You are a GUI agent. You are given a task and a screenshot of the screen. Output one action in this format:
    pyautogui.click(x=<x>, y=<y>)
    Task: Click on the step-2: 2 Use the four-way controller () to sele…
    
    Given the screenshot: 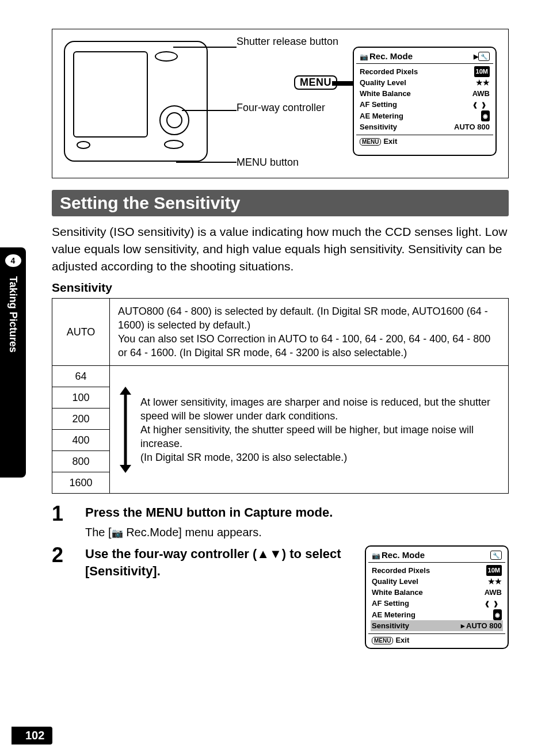 What is the action you would take?
    pyautogui.click(x=280, y=597)
    